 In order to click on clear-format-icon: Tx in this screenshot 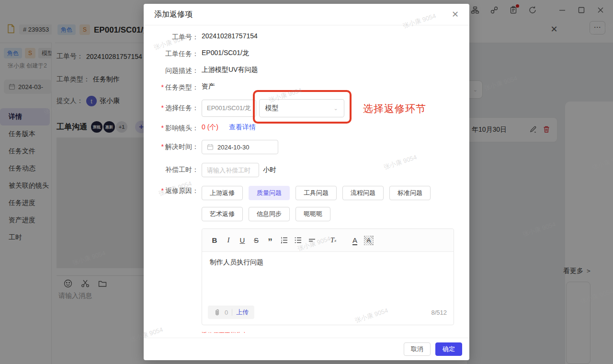, I will do `click(333, 240)`.